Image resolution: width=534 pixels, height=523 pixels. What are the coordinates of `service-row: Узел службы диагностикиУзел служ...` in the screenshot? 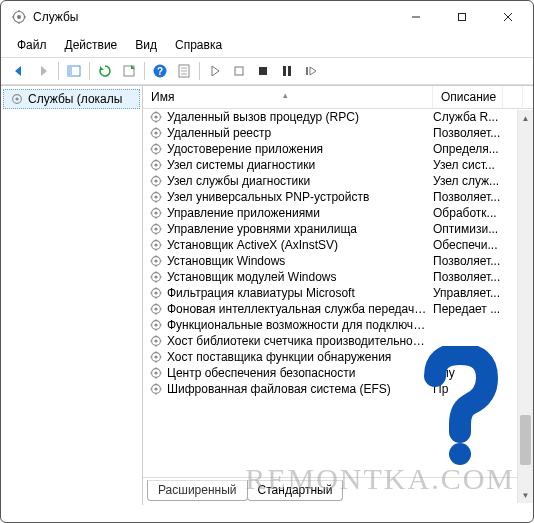 It's located at (338, 181).